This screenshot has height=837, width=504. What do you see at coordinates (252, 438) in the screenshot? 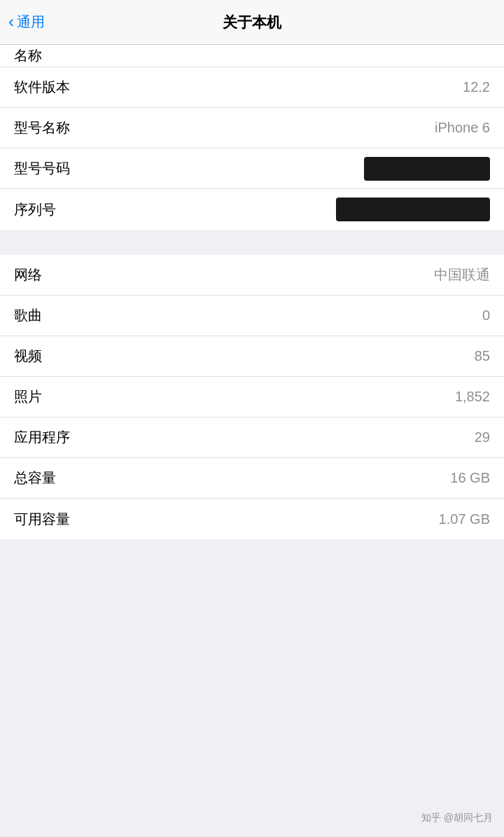
I see `row-applications: 应用程序 29` at bounding box center [252, 438].